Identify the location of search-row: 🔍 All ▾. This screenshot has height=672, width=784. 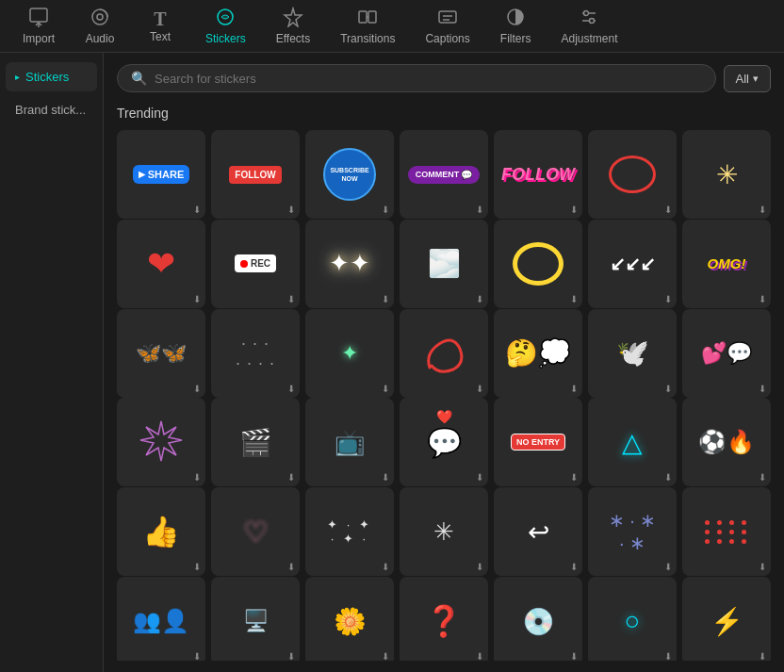
(444, 78).